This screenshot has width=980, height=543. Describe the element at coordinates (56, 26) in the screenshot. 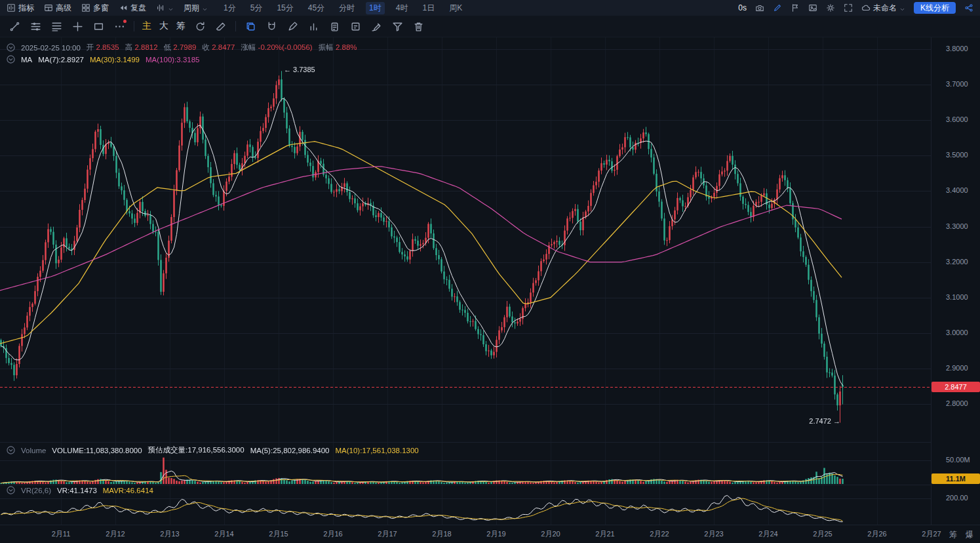

I see `fib-lines-tool` at that location.